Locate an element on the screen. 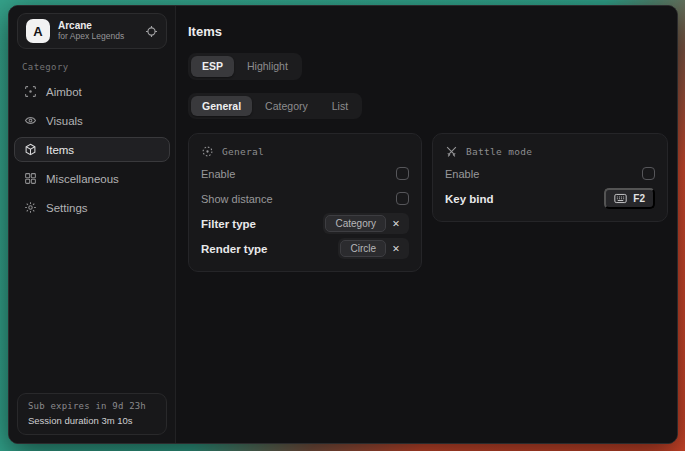 This screenshot has width=685, height=451. mode-tab-group: ESP Highlight is located at coordinates (245, 66).